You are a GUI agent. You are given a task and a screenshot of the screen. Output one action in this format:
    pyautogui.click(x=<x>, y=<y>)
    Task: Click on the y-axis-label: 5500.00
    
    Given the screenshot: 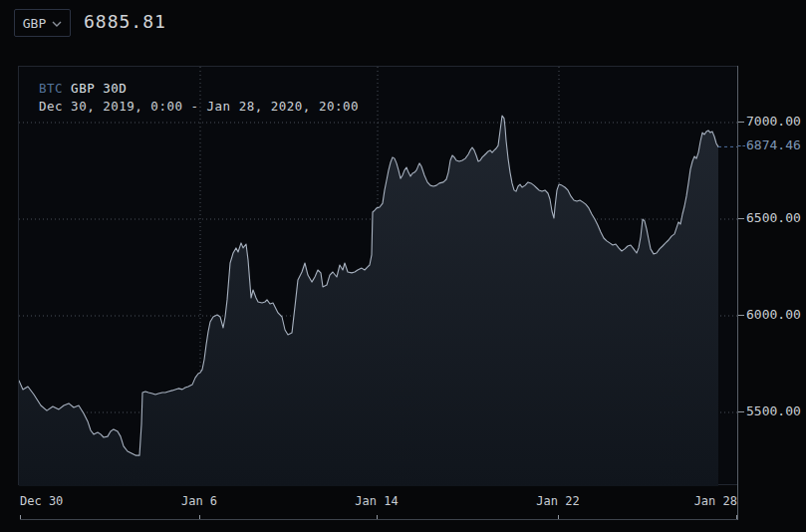 What is the action you would take?
    pyautogui.click(x=773, y=411)
    